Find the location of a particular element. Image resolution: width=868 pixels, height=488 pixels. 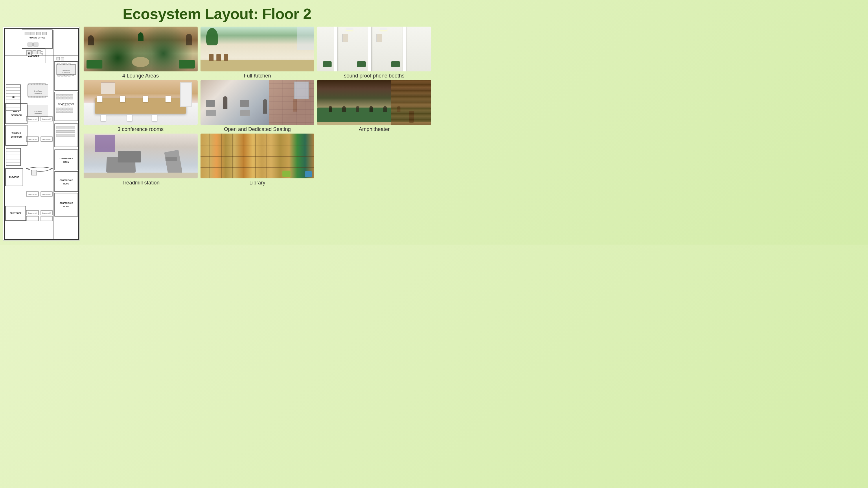

open-seating-photo is located at coordinates (257, 102).